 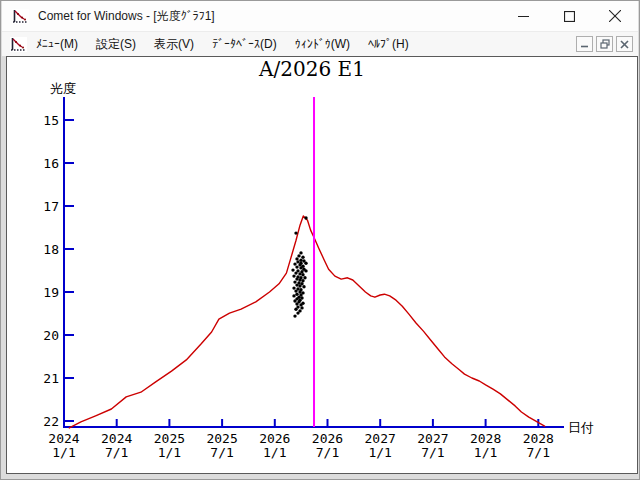 What do you see at coordinates (584, 44) in the screenshot?
I see `mdi-minimize-button` at bounding box center [584, 44].